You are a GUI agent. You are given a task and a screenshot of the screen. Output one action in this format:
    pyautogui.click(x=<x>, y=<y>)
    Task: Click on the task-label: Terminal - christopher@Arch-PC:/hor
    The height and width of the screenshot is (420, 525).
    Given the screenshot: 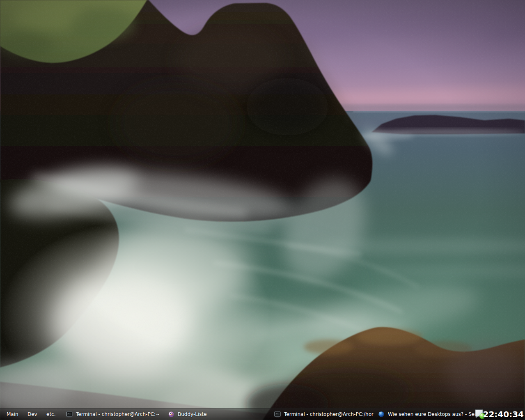 What is the action you would take?
    pyautogui.click(x=329, y=414)
    